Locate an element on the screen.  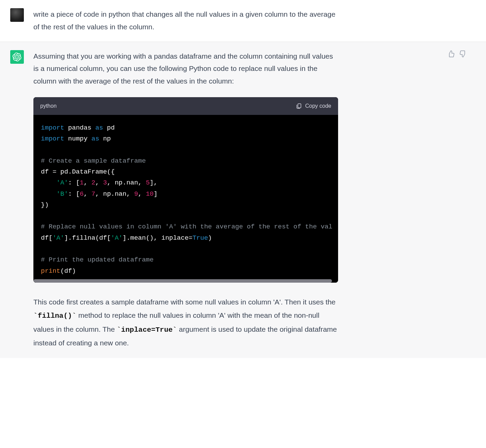
user-message-row: write a piece of code in python that cha… is located at coordinates (243, 21).